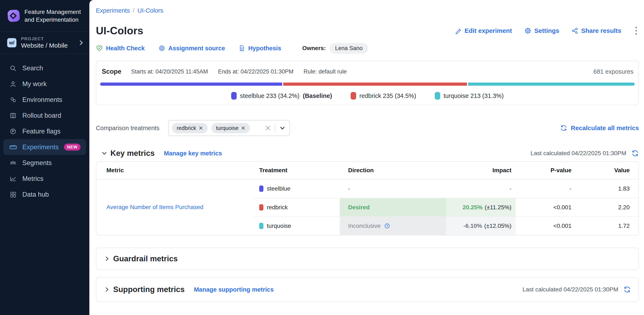 Image resolution: width=644 pixels, height=315 pixels. I want to click on share-results-button: Share results, so click(596, 31).